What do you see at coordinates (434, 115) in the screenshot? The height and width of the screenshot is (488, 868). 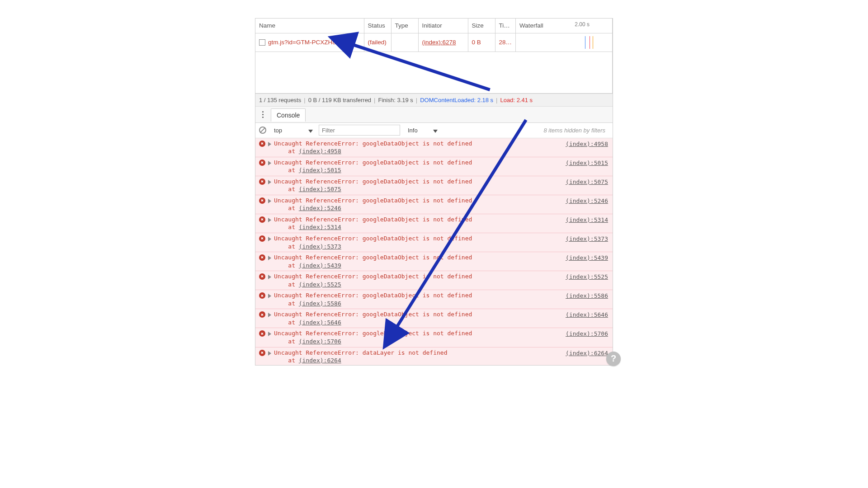 I see `drawer-tabs: Console` at bounding box center [434, 115].